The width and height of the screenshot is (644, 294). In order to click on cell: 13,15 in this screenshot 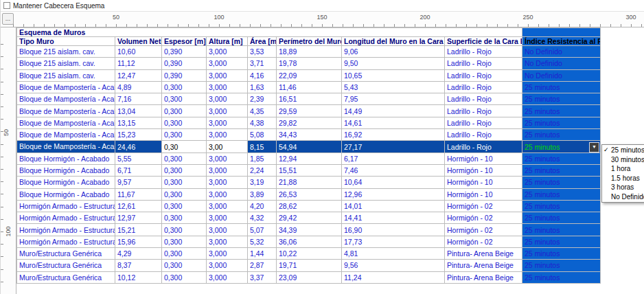, I will do `click(139, 122)`.